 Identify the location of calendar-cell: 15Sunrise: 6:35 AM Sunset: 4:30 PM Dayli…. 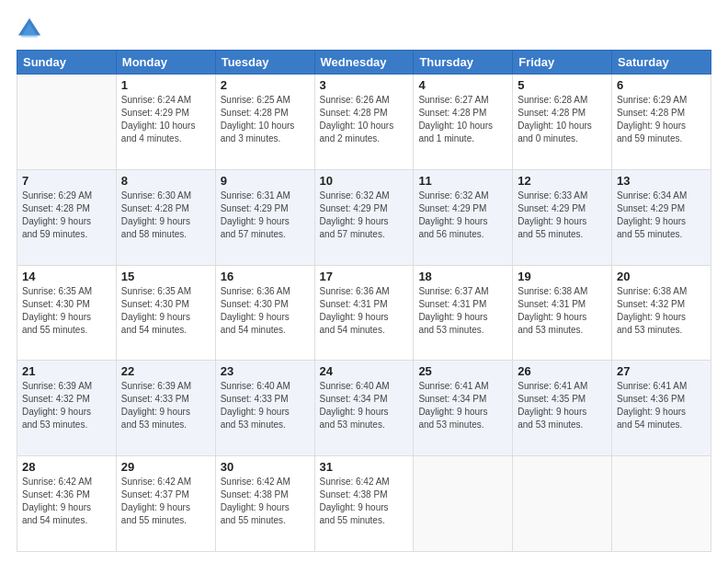
(165, 313).